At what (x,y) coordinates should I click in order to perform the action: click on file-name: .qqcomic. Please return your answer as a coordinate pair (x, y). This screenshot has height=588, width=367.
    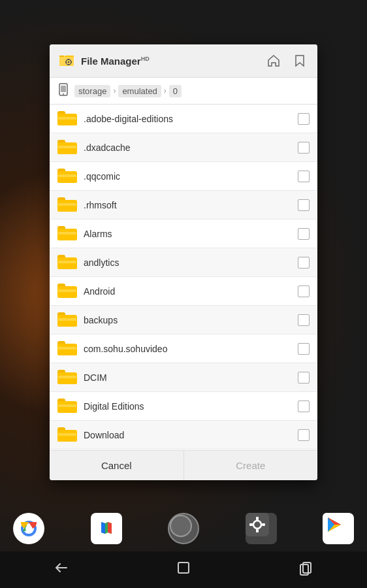
    Looking at the image, I should click on (191, 176).